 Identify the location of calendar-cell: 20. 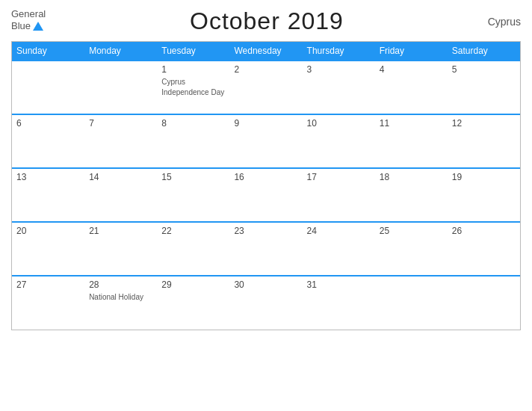
(48, 249).